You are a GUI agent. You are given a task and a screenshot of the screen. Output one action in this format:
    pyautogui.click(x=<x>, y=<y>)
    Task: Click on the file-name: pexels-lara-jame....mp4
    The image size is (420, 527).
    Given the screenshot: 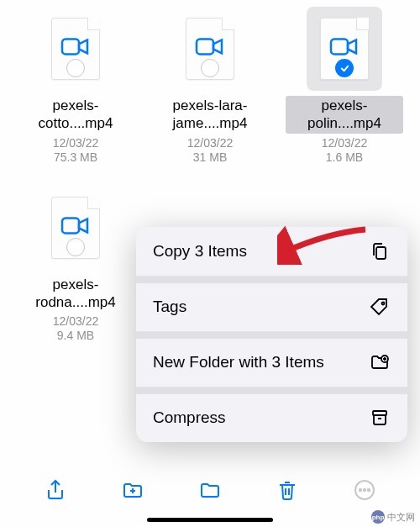 What is the action you would take?
    pyautogui.click(x=210, y=114)
    